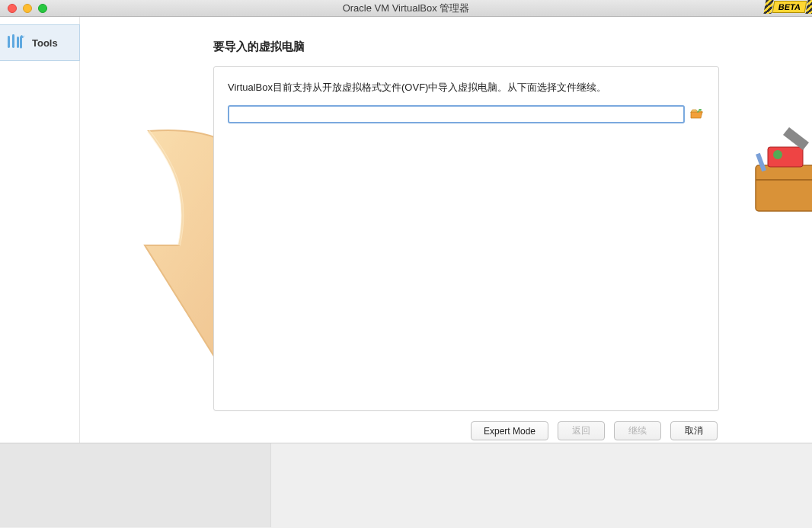 This screenshot has width=812, height=528. What do you see at coordinates (406, 8) in the screenshot?
I see `window-title: Oracle VM VirtualBox 管理器` at bounding box center [406, 8].